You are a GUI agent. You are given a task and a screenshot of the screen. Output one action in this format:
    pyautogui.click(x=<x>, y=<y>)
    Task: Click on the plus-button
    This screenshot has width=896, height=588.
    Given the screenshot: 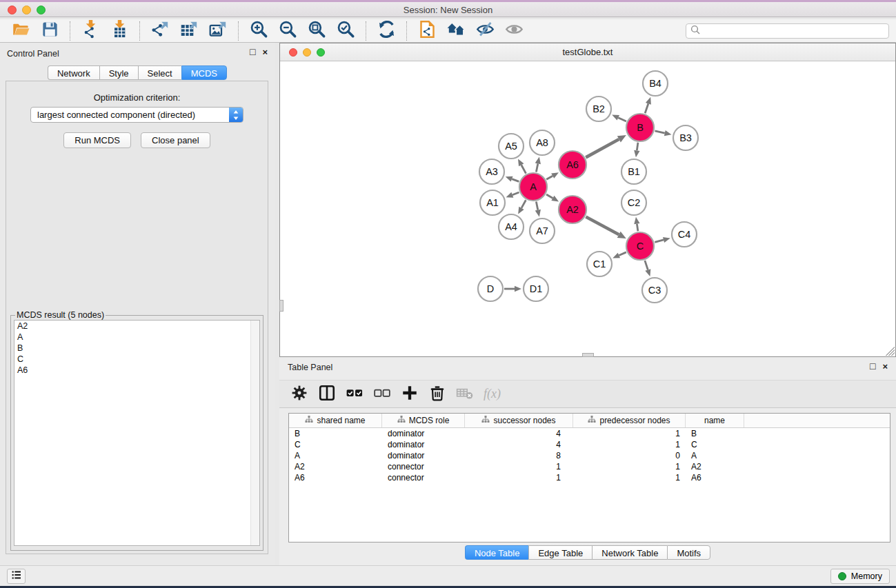 What is the action you would take?
    pyautogui.click(x=410, y=394)
    